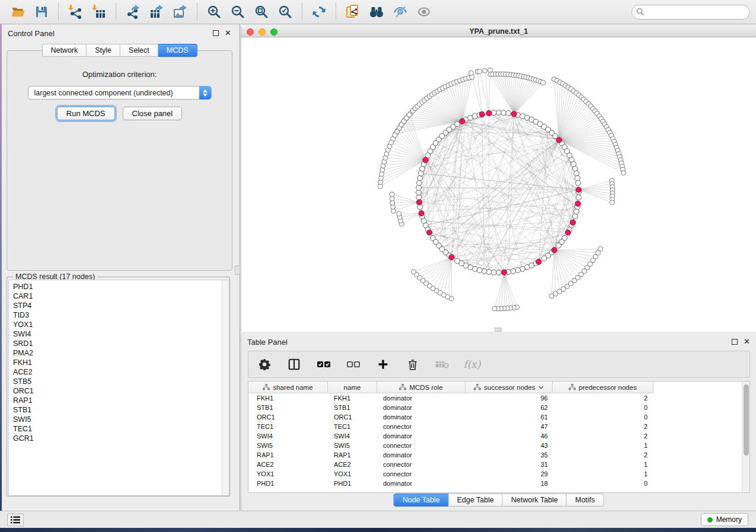 The image size is (756, 532). I want to click on table-cell: TEC1, so click(288, 427).